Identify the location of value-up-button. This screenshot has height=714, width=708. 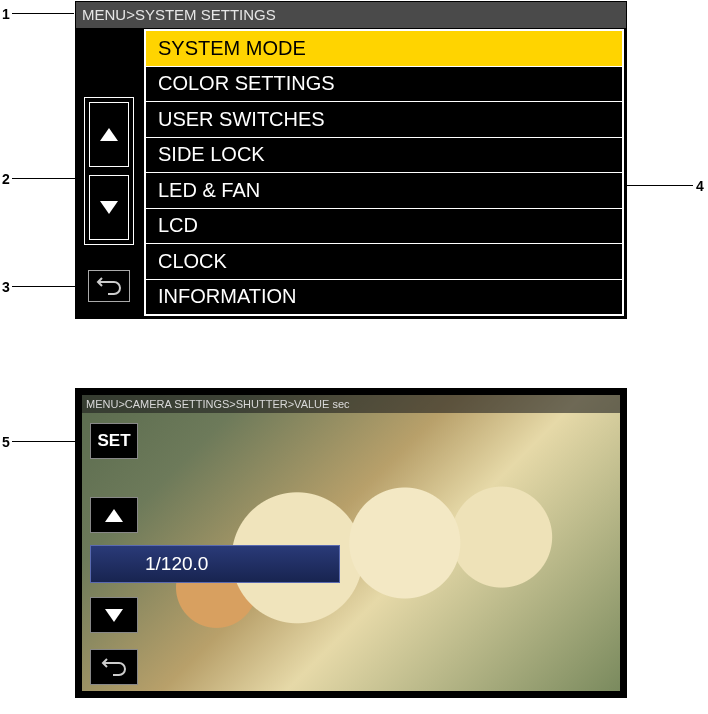
(114, 515).